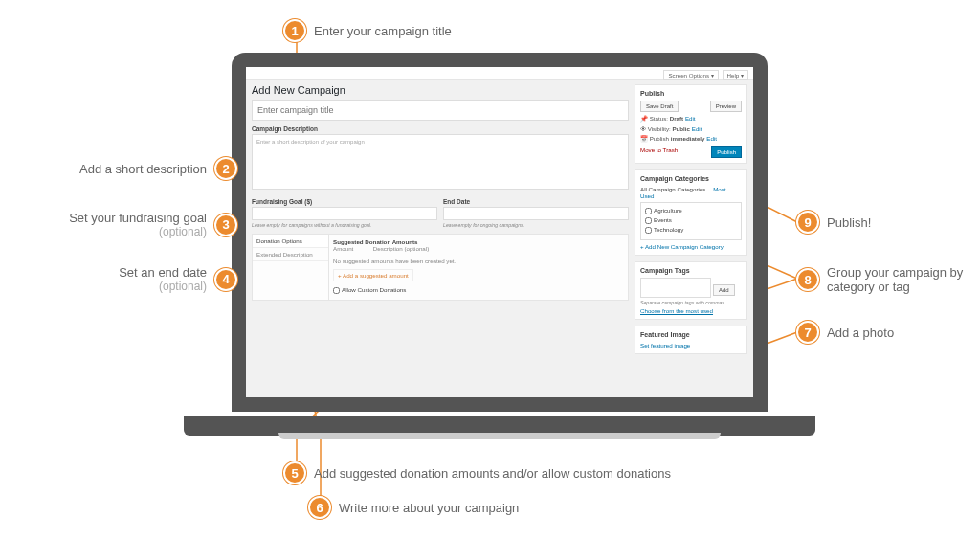 The height and width of the screenshot is (540, 980). I want to click on enddate-hint: Leave empty for ongoing campaigns., so click(536, 225).